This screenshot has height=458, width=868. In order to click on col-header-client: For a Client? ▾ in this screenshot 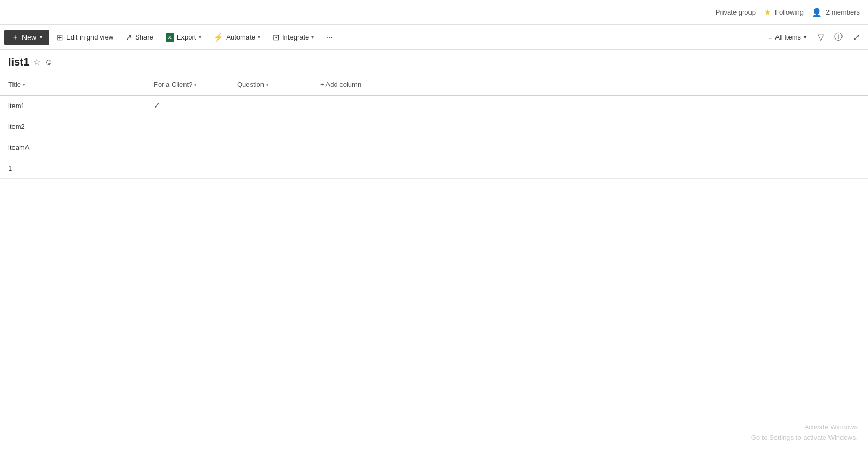, I will do `click(187, 85)`.